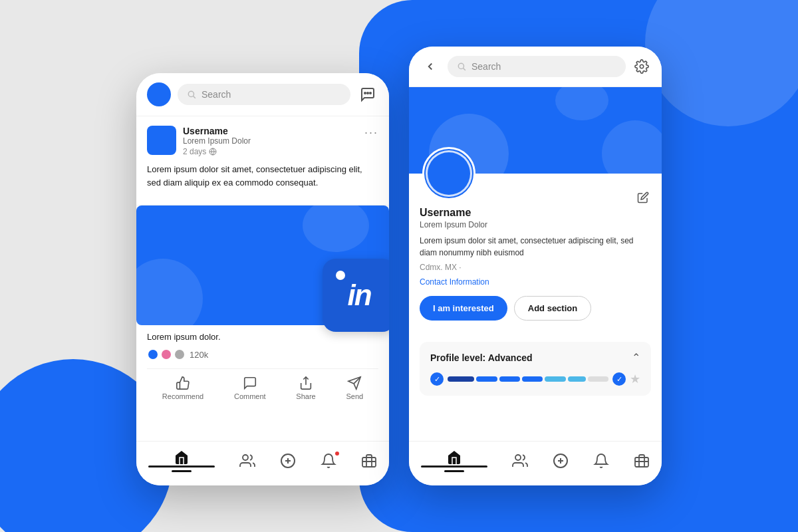 The width and height of the screenshot is (798, 532). What do you see at coordinates (643, 198) in the screenshot?
I see `profile-edit-button` at bounding box center [643, 198].